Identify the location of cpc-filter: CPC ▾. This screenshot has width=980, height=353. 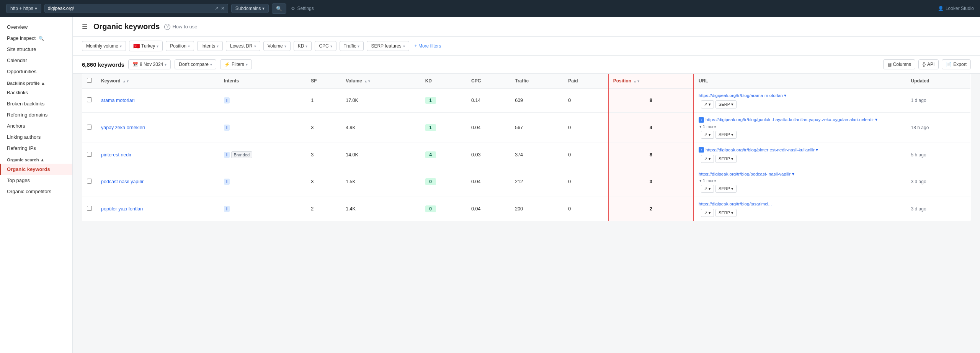
(325, 46).